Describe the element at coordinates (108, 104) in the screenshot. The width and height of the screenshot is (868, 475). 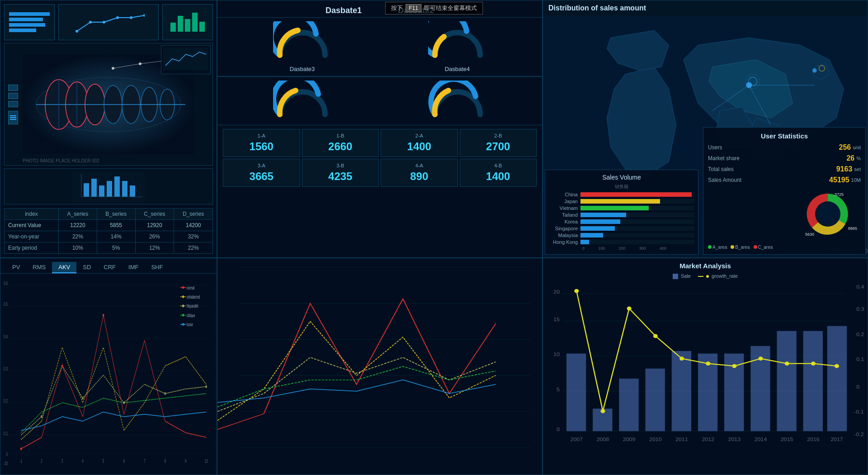
I see `machinery-image: PHOTO IMAGE PLACE HOLDER 002` at that location.